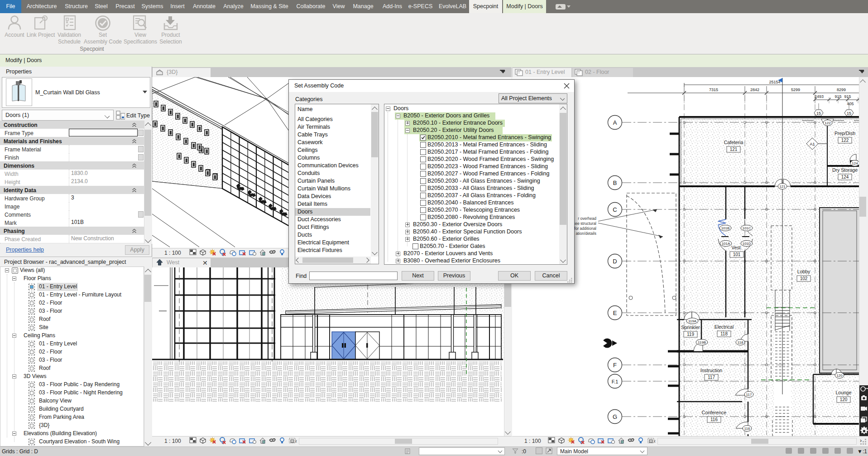 The height and width of the screenshot is (456, 868). Describe the element at coordinates (736, 247) in the screenshot. I see `svg-text: Vest.` at that location.